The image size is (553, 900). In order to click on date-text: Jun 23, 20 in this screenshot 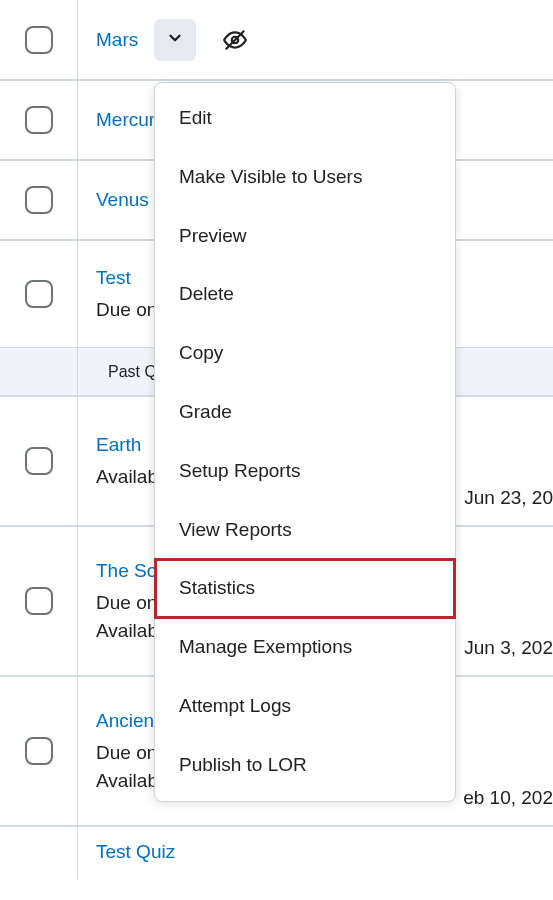, I will do `click(508, 461)`.